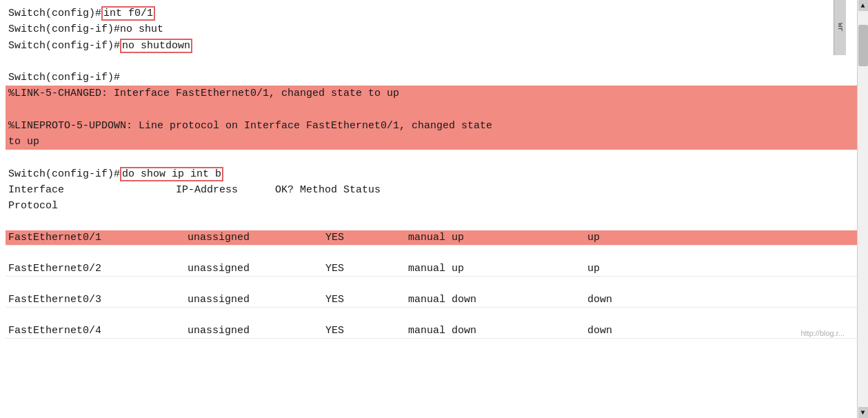  I want to click on fe04-status, so click(553, 331).